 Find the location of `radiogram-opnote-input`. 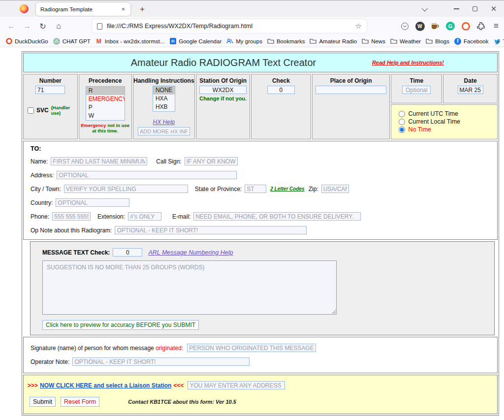

radiogram-opnote-input is located at coordinates (211, 230).